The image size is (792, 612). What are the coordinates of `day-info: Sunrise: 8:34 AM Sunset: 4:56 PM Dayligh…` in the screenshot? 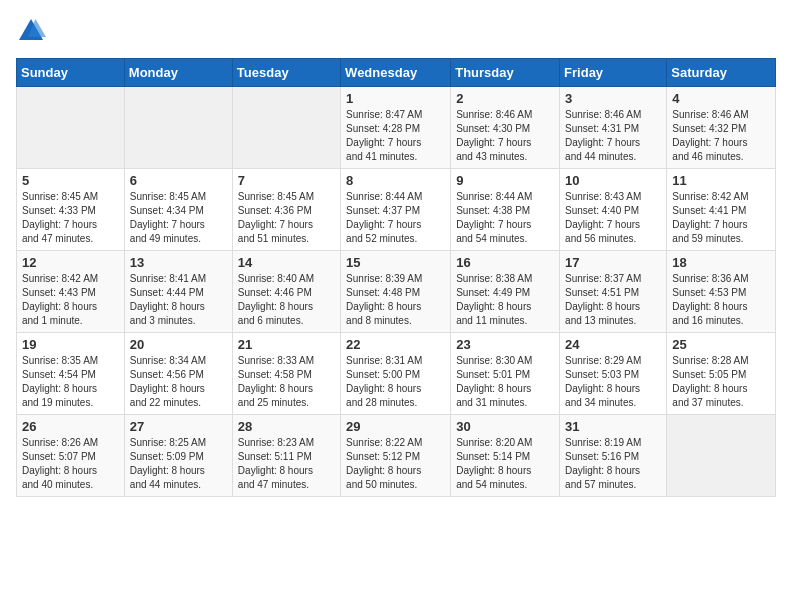 It's located at (178, 382).